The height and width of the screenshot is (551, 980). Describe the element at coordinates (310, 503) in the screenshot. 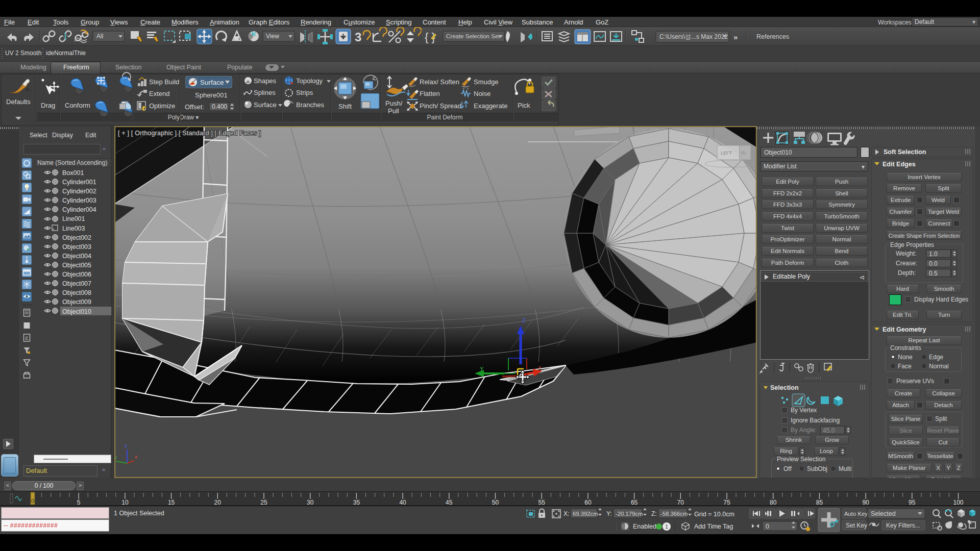

I see `svg-text: 30` at that location.